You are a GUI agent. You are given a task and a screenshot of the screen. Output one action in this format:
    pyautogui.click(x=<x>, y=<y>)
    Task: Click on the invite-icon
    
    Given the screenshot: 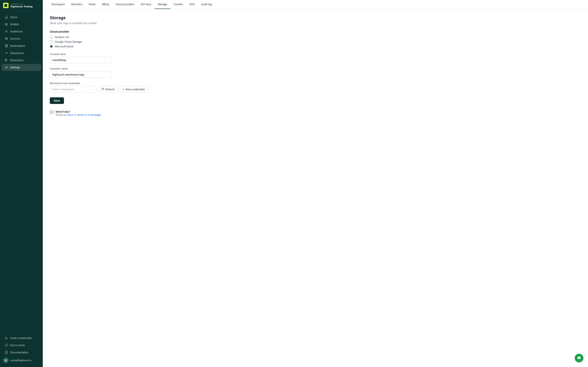 What is the action you would take?
    pyautogui.click(x=6, y=338)
    